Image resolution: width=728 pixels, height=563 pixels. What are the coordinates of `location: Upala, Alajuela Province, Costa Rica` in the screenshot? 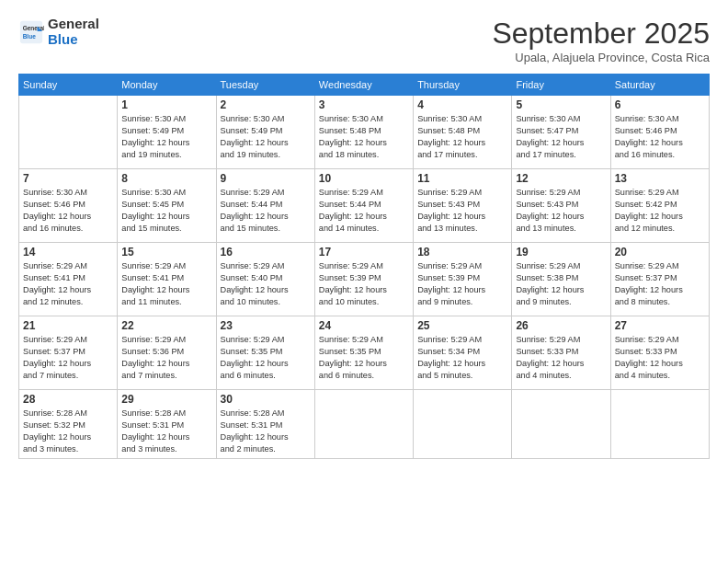 It's located at (601, 57).